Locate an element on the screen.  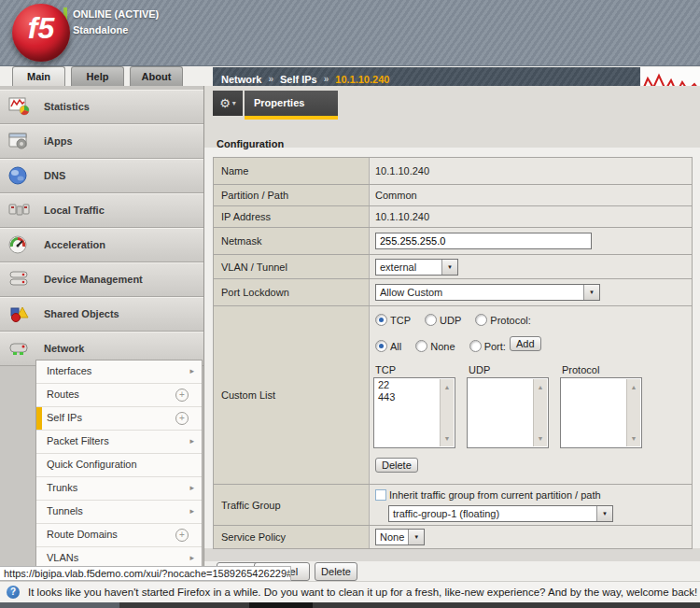
service-policy-select: None ▼ is located at coordinates (399, 537).